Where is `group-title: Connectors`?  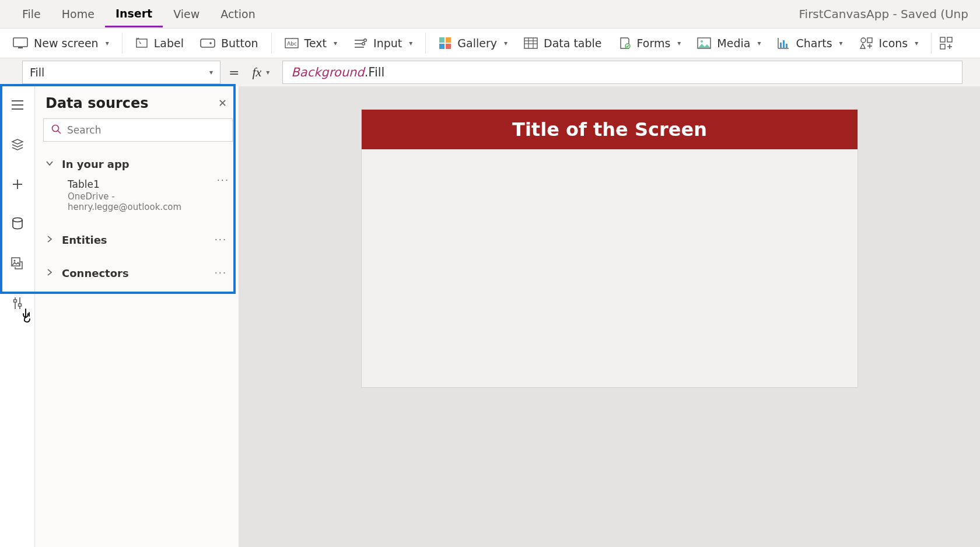
group-title: Connectors is located at coordinates (96, 273).